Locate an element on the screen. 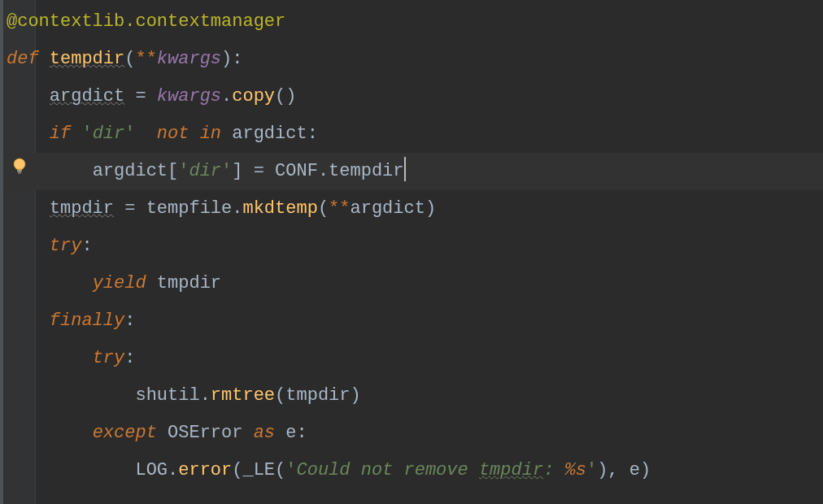  comma: , is located at coordinates (618, 470).